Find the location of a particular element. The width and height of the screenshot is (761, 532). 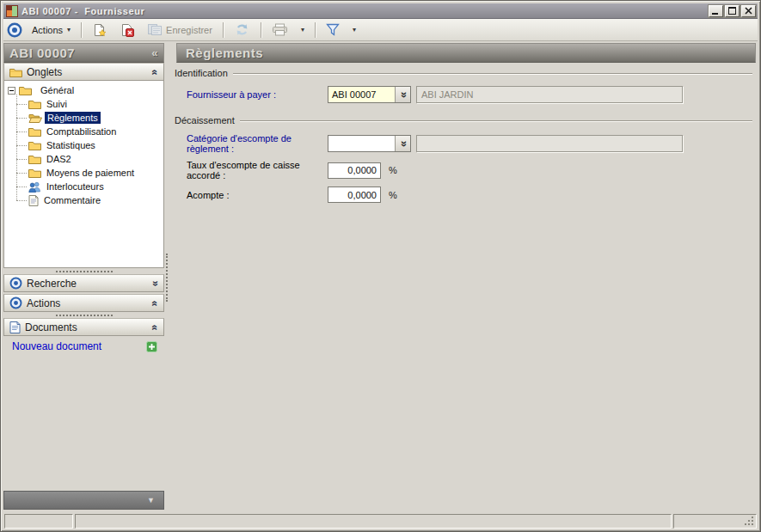

collapse-sidebar-icon: « is located at coordinates (155, 53).